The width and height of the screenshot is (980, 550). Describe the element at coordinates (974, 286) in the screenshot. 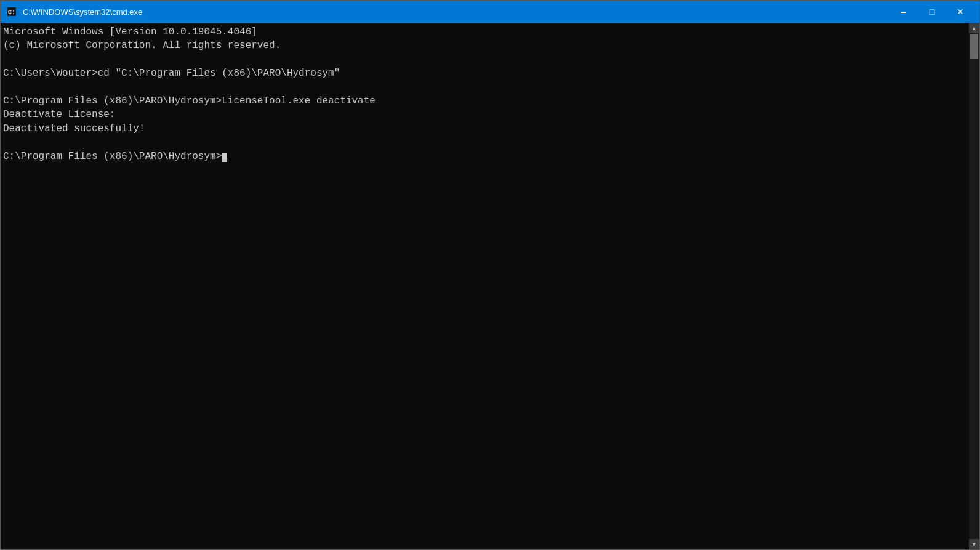

I see `scrollbar: ▲ ▼` at that location.